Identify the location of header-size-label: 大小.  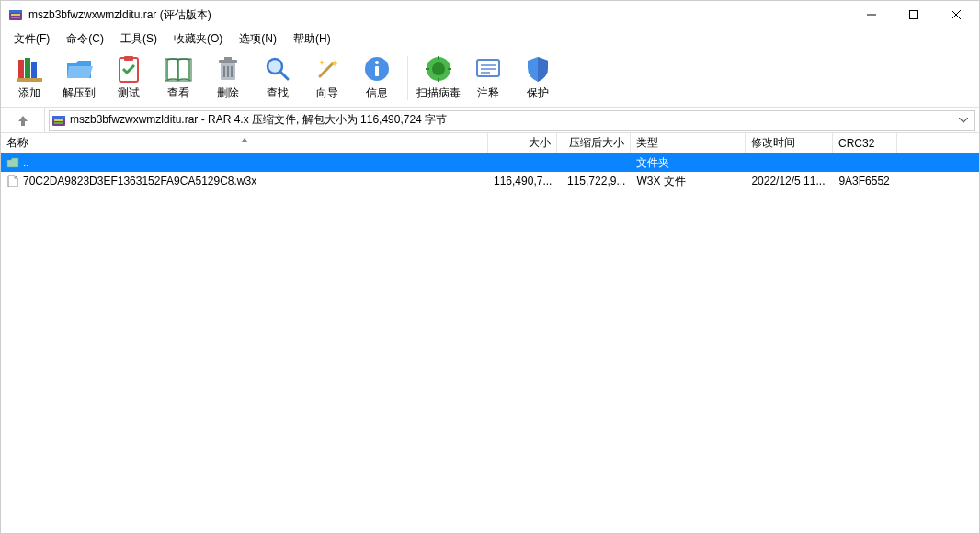
(540, 143).